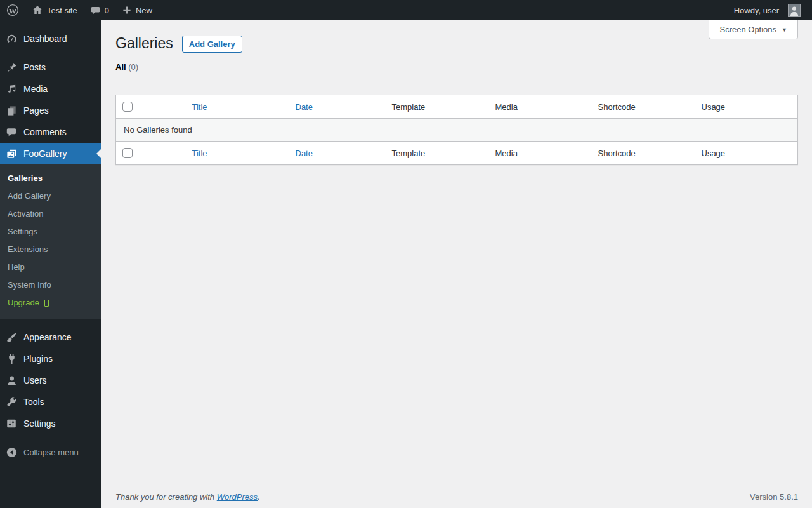  What do you see at coordinates (133, 67) in the screenshot?
I see `filter-all-count: (0)` at bounding box center [133, 67].